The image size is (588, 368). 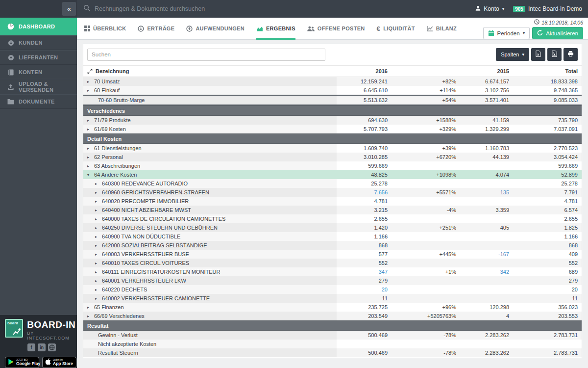 I want to click on konto-label: Konto, so click(x=491, y=9).